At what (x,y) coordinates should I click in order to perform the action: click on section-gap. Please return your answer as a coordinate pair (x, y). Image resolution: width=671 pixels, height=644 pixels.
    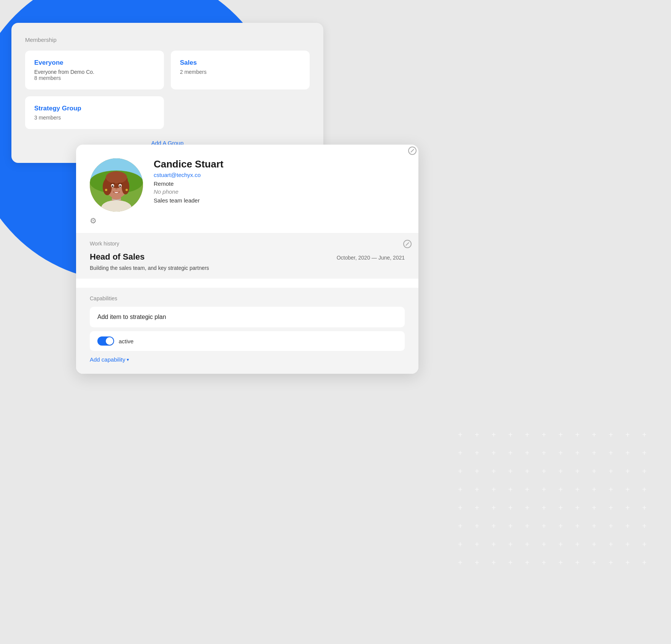
    Looking at the image, I should click on (247, 281).